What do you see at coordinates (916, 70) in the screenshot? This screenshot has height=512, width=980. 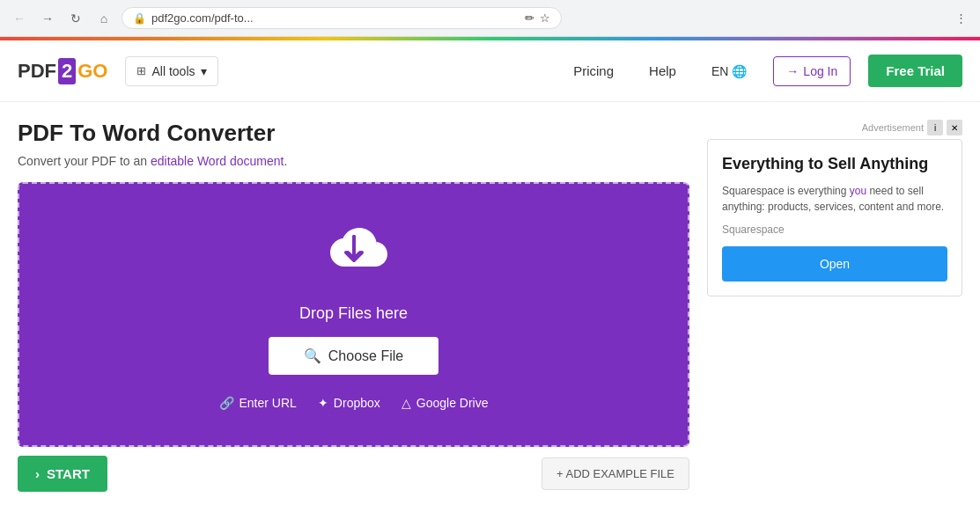 I see `free-trial-label: Free Trial` at bounding box center [916, 70].